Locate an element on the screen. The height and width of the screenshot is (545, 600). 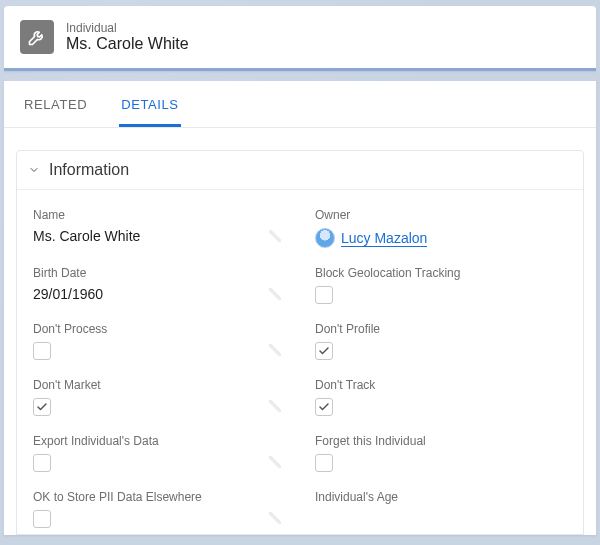
field-label: Owner is located at coordinates (441, 215).